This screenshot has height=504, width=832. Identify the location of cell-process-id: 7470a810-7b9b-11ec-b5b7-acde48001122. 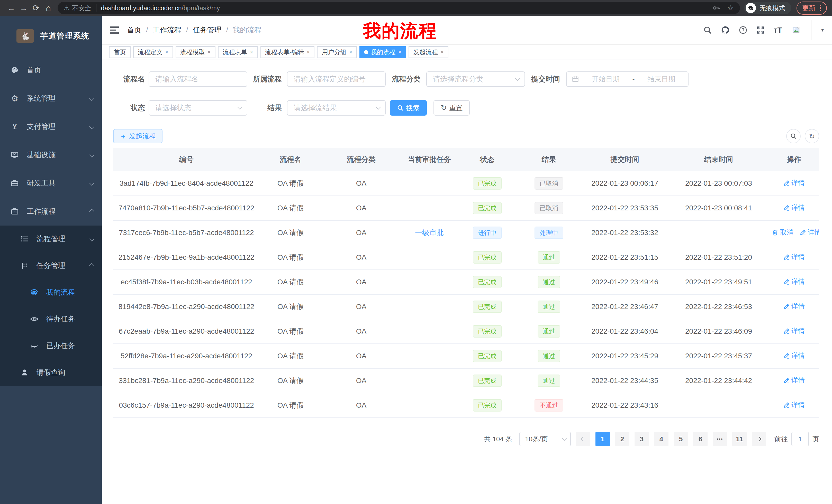
(186, 208).